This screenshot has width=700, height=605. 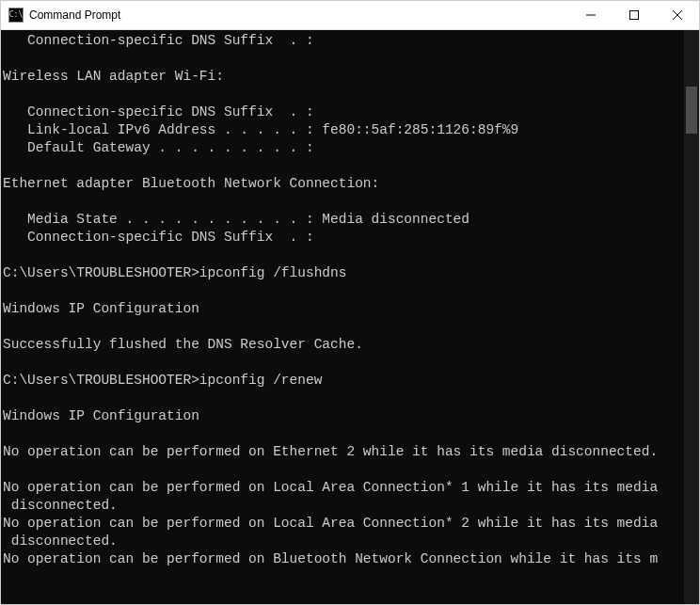 I want to click on maximize-icon, so click(x=634, y=15).